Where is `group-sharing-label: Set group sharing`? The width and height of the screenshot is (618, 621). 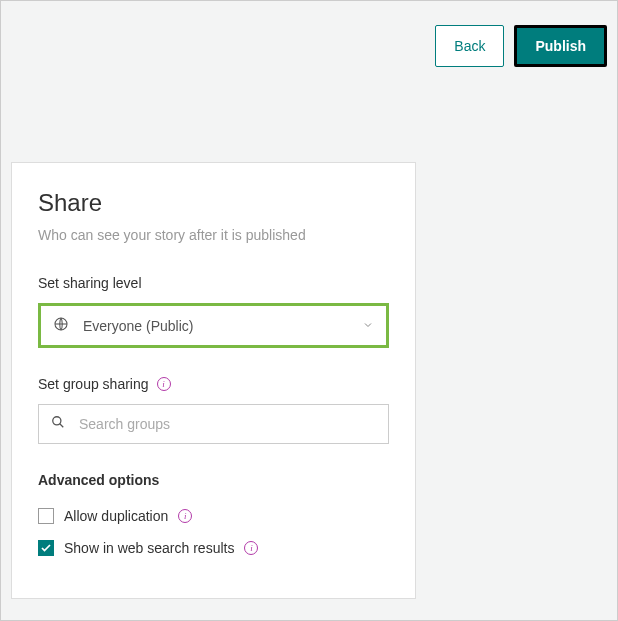
group-sharing-label: Set group sharing is located at coordinates (94, 384).